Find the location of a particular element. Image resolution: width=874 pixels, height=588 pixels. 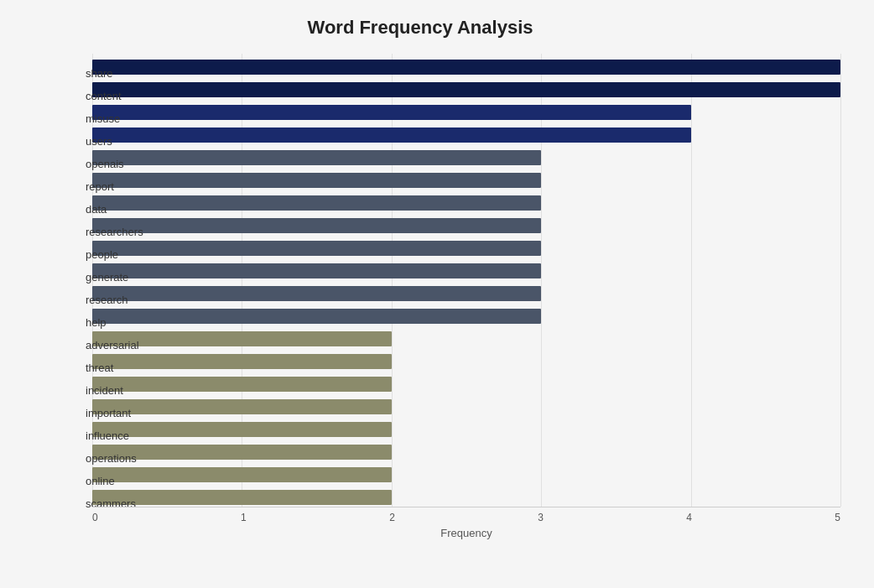

bar-row: important is located at coordinates (466, 407).